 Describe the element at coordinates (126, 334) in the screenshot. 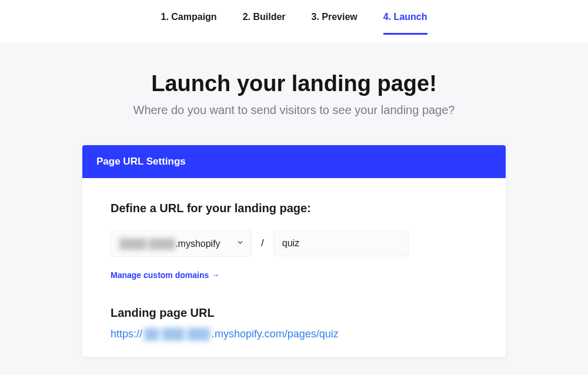

I see `url-protocol: https://` at that location.